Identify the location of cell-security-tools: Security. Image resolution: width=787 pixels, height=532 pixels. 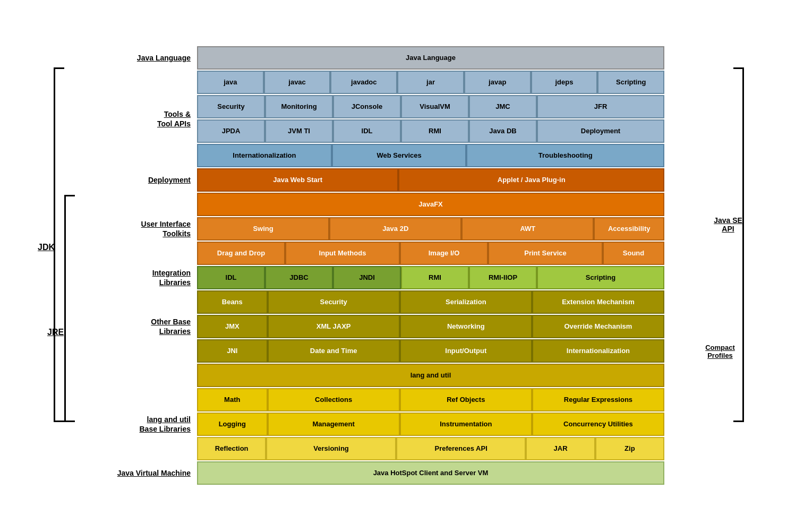
(231, 107).